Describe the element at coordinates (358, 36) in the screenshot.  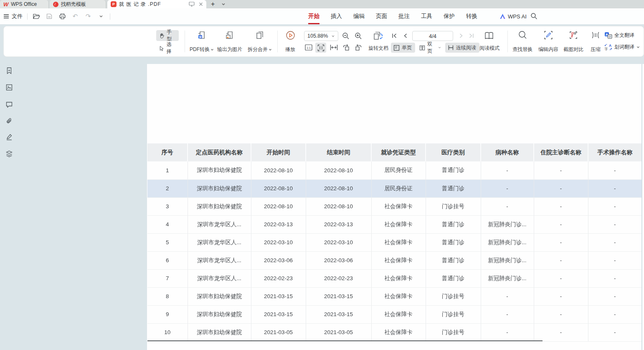
I see `zoom-in-button` at that location.